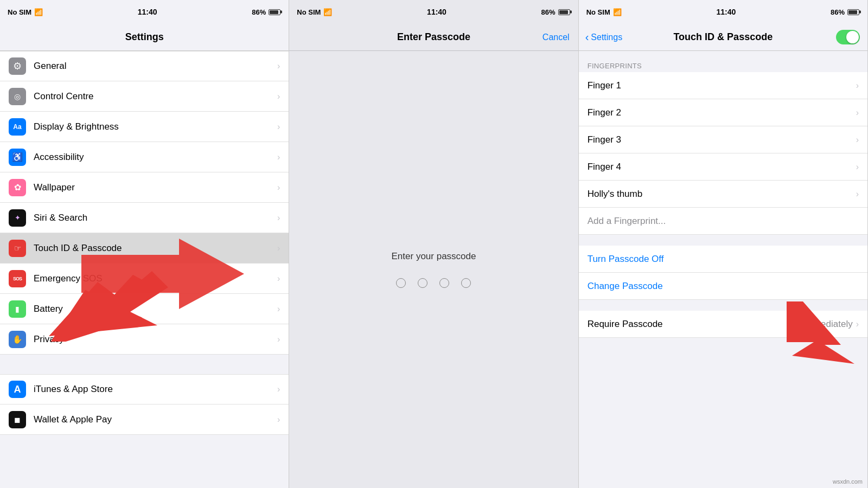  What do you see at coordinates (604, 37) in the screenshot?
I see `back-button: ‹ Settings` at bounding box center [604, 37].